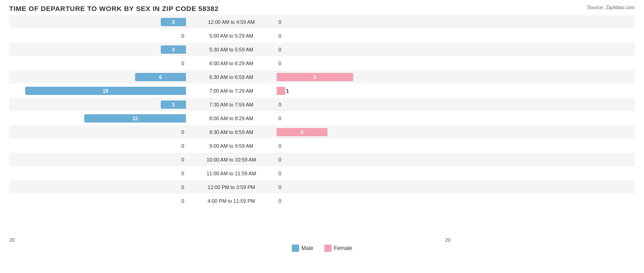 The width and height of the screenshot is (644, 273). Describe the element at coordinates (231, 132) in the screenshot. I see `time-label: 8:30 AM to 8:59 AM` at that location.